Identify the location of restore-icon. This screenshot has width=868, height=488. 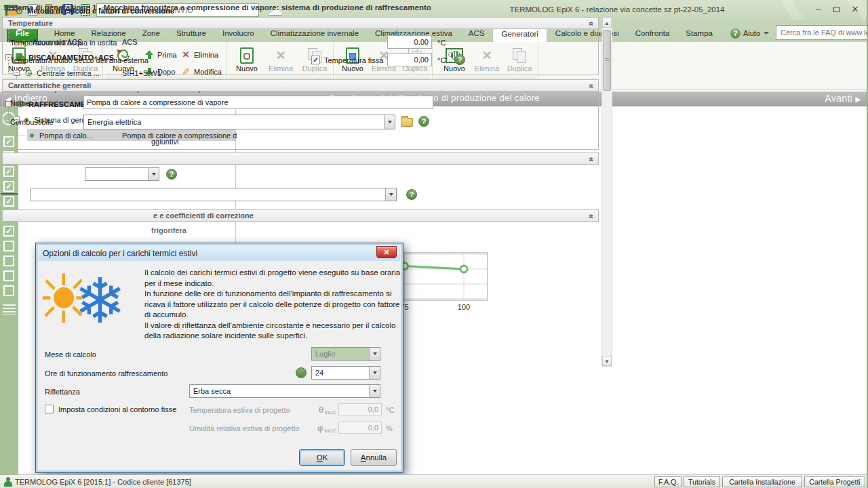
(837, 9).